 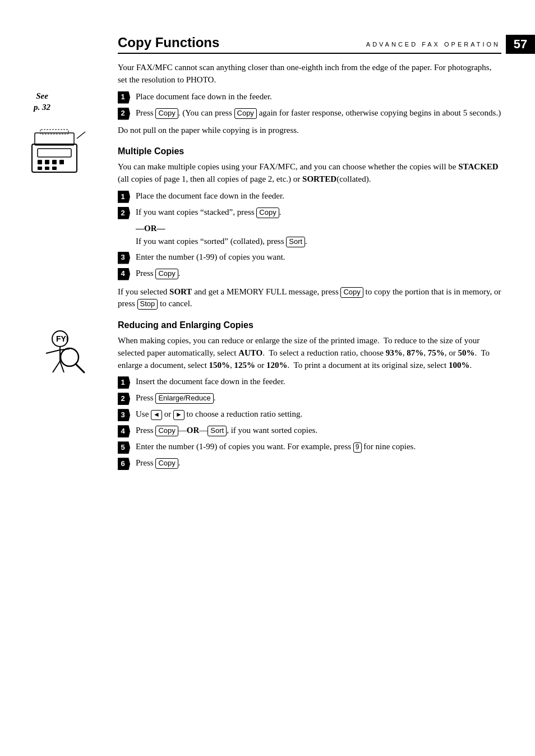 What do you see at coordinates (310, 151) in the screenshot?
I see `multiple-copies-title: Multiple Copies` at bounding box center [310, 151].